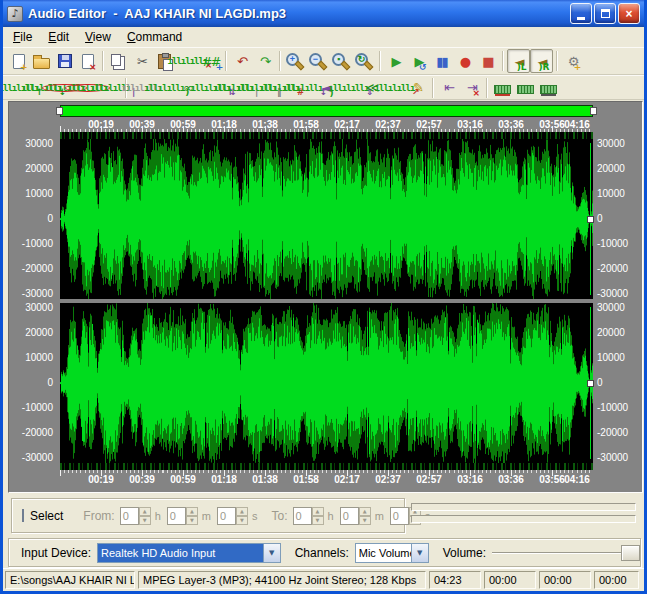 This screenshot has width=647, height=594. I want to click on zero-marker-right-channel, so click(590, 384).